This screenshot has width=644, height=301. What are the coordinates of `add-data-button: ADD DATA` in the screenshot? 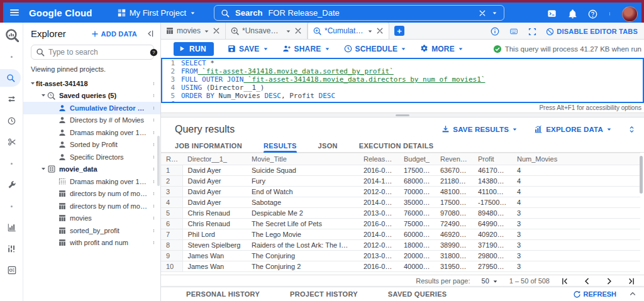 It's located at (114, 34).